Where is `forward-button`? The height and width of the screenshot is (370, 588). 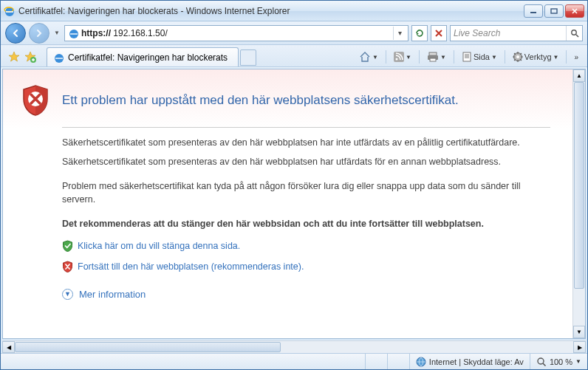 forward-button is located at coordinates (39, 33).